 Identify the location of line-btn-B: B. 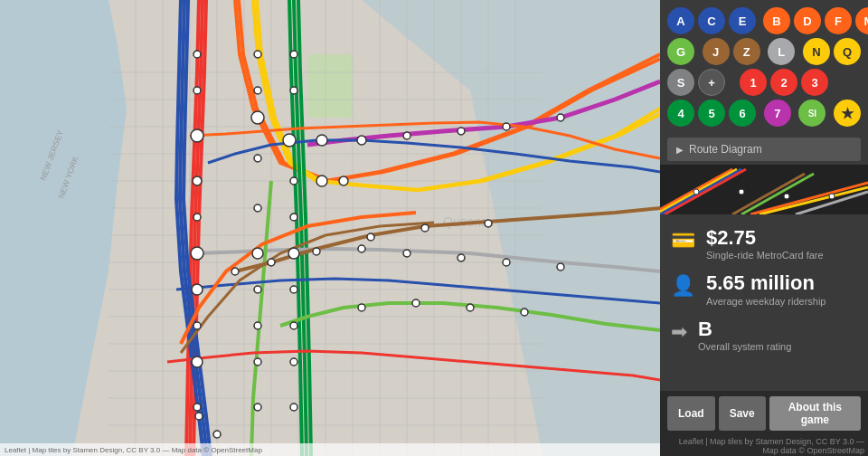
(777, 21).